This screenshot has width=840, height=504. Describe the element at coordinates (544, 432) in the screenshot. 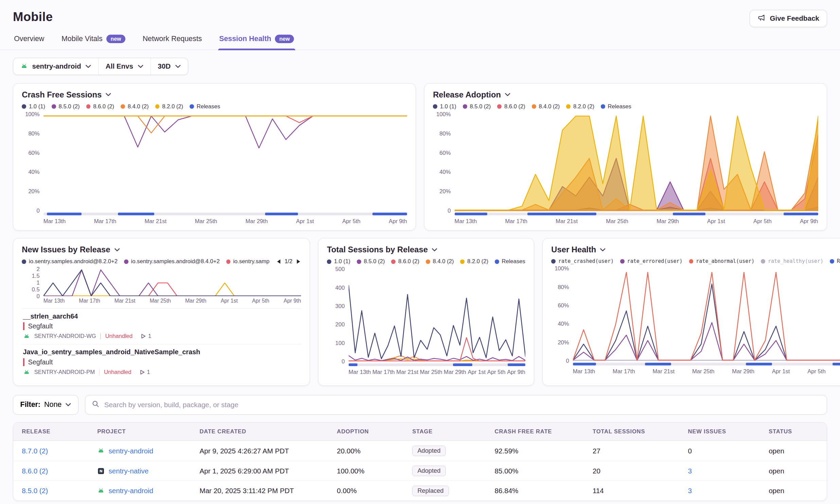

I see `column-header: CRASH FREE RATE` at that location.